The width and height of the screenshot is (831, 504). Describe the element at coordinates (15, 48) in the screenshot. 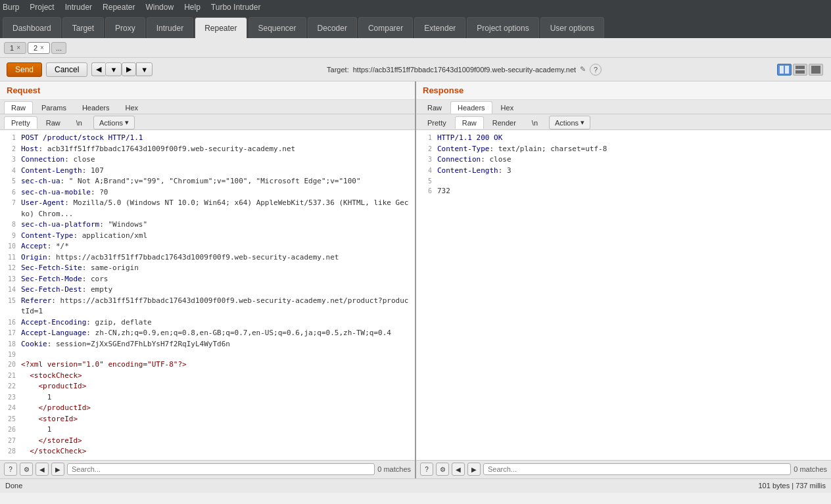

I see `repeater-tab-1: 1 ×` at that location.